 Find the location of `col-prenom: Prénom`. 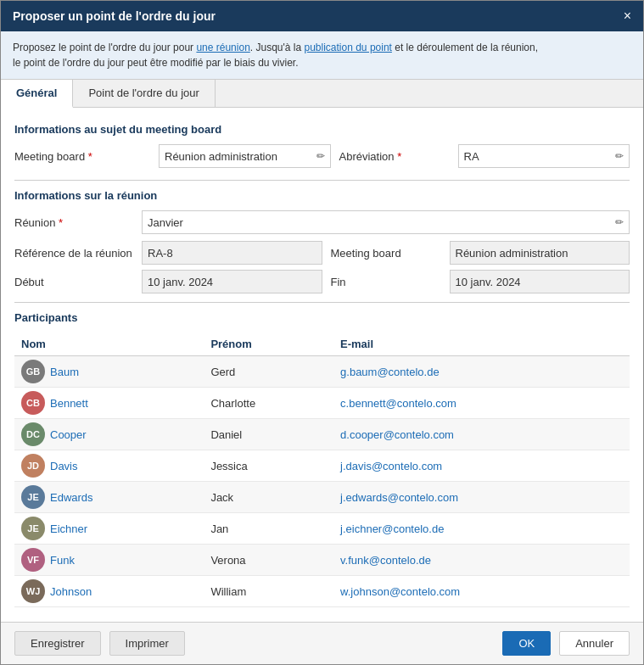

col-prenom: Prénom is located at coordinates (268, 344).